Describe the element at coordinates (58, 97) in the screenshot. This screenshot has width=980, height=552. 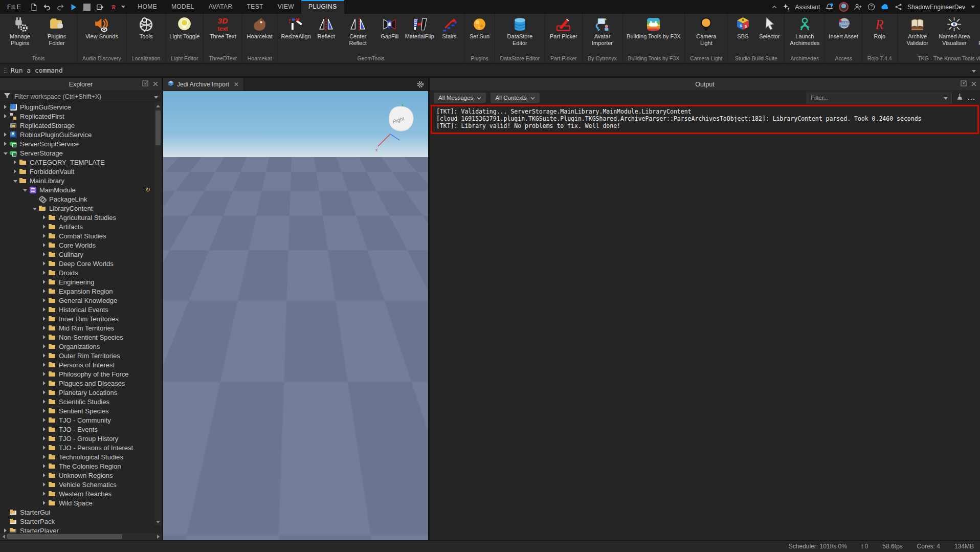
I see `explorer-filter-input: Filter workspace (Ctrl+Shift+X)` at that location.